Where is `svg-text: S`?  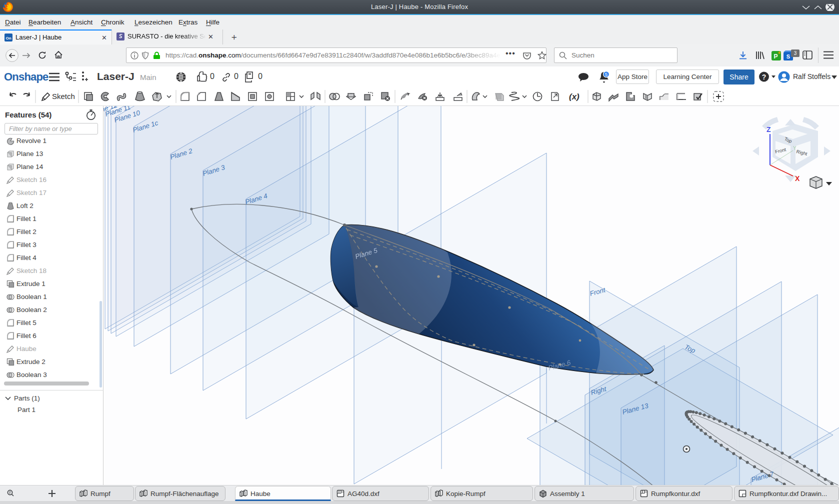
svg-text: S is located at coordinates (788, 56).